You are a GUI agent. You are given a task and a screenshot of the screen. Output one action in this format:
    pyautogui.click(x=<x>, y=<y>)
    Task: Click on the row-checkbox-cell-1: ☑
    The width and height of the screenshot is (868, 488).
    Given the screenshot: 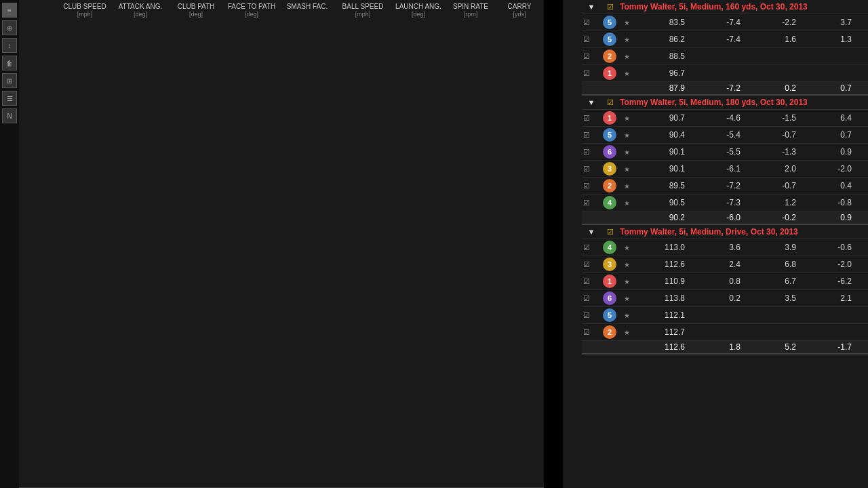 What is the action you would take?
    pyautogui.click(x=591, y=39)
    